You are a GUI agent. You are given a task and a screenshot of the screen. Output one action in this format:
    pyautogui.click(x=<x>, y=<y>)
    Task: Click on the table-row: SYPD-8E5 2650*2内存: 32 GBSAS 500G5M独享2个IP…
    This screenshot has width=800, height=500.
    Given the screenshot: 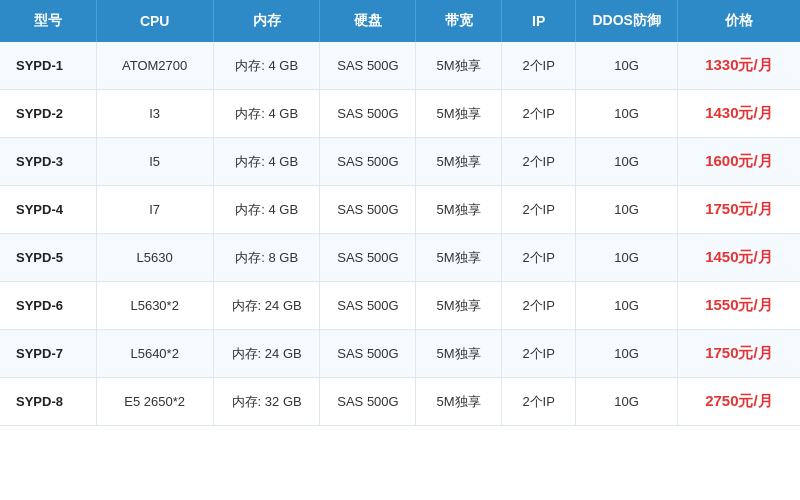 What is the action you would take?
    pyautogui.click(x=400, y=402)
    